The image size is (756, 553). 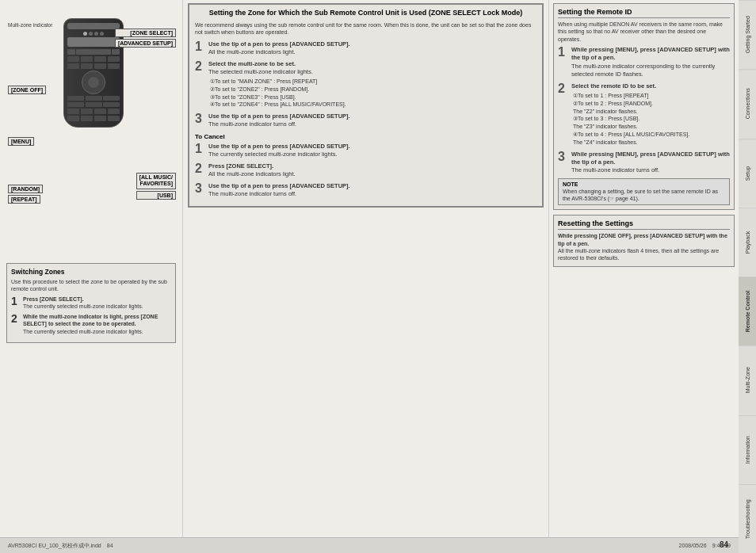 What do you see at coordinates (83, 303) in the screenshot?
I see `sz-step-content-1: Press [ZONE SELECT]. The currently selec…` at bounding box center [83, 303].